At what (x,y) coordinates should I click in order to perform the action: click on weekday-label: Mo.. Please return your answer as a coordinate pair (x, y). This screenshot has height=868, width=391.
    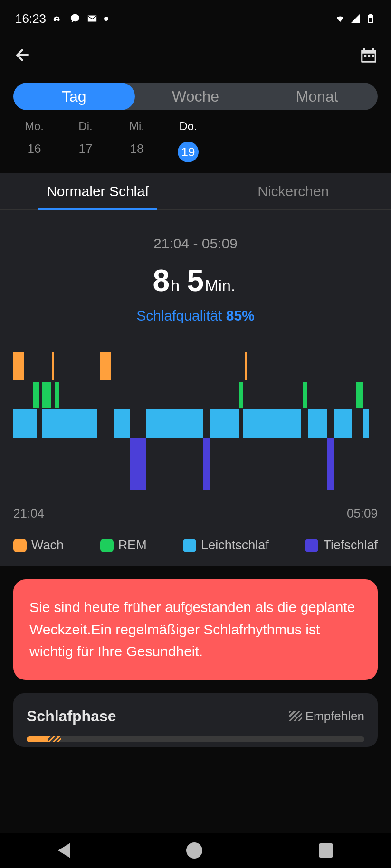
    Looking at the image, I should click on (34, 126).